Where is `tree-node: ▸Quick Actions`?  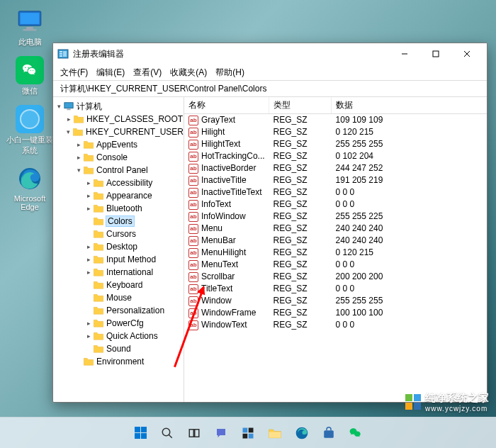
tree-node: ▸Quick Actions is located at coordinates (119, 336).